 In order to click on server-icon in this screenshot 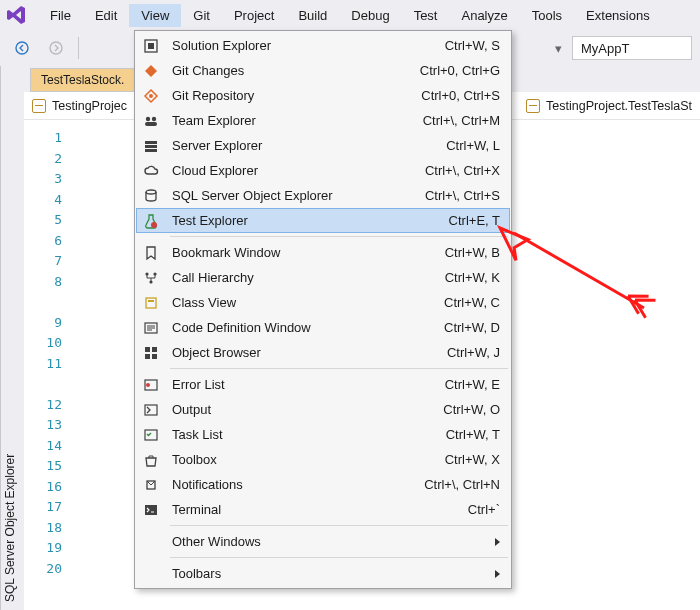, I will do `click(151, 146)`.